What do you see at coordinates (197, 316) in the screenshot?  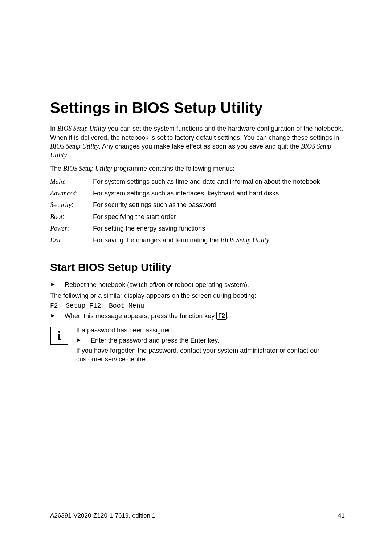 I see `step-item: When this message appears, press the fun…` at bounding box center [197, 316].